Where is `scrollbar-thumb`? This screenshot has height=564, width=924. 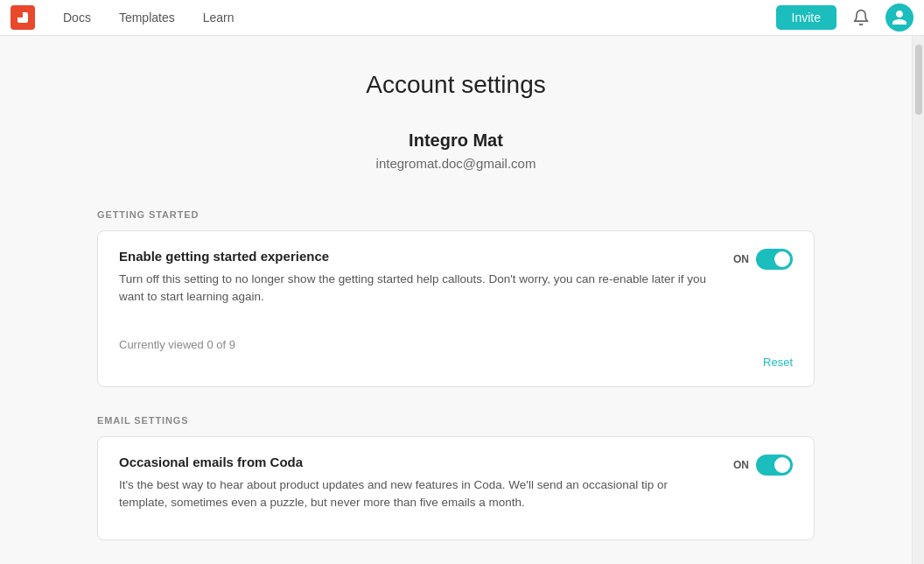
scrollbar-thumb is located at coordinates (919, 80).